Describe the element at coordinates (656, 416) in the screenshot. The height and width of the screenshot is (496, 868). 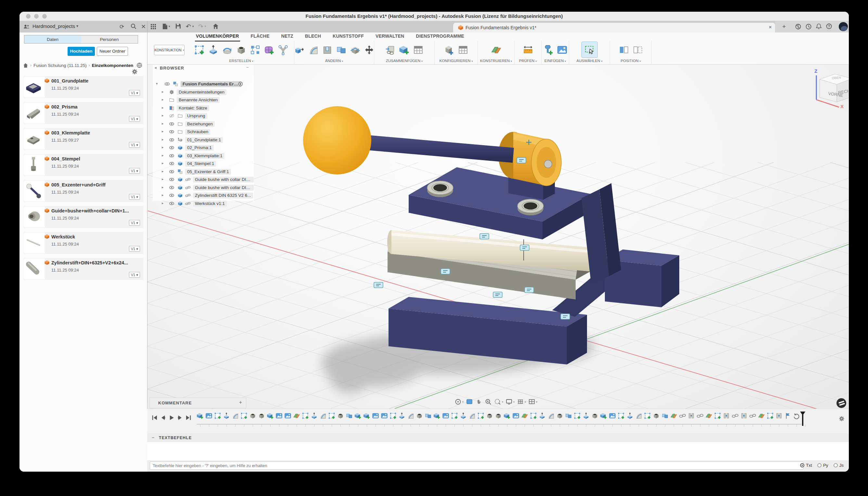
I see `timeline-op-ho` at that location.